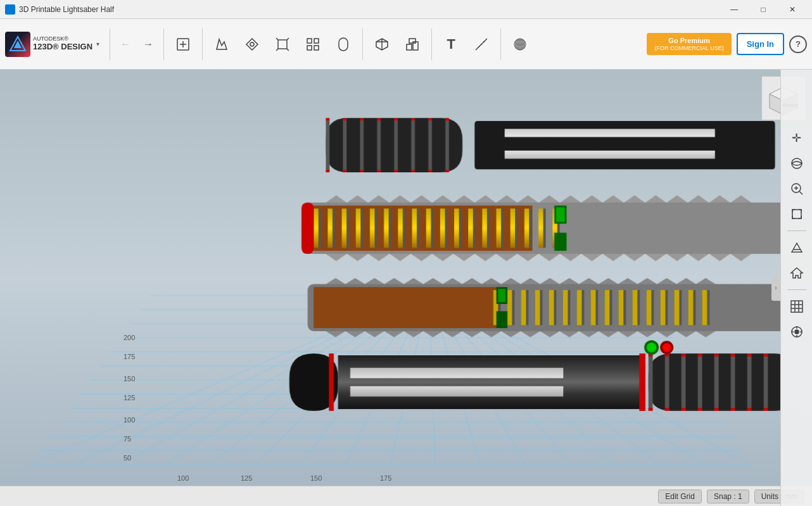  Describe the element at coordinates (60, 9) in the screenshot. I see `titlebar-left: 3D Printable Lightsaber Half` at that location.